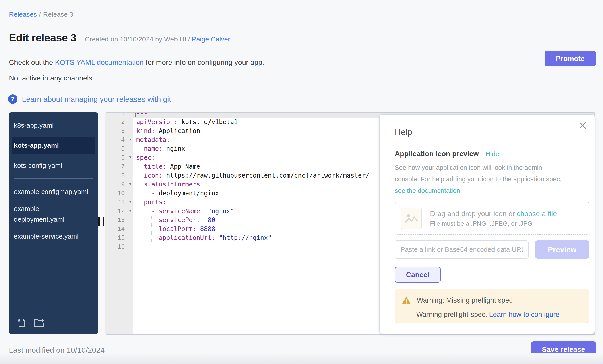 The width and height of the screenshot is (603, 364). Describe the element at coordinates (478, 179) in the screenshot. I see `section-description: See how your application icon will look …` at that location.